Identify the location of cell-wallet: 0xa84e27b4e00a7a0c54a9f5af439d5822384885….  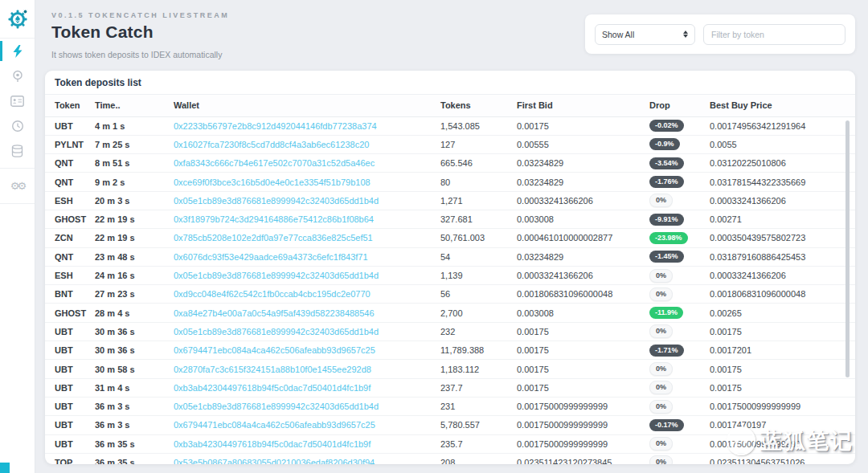
(307, 313).